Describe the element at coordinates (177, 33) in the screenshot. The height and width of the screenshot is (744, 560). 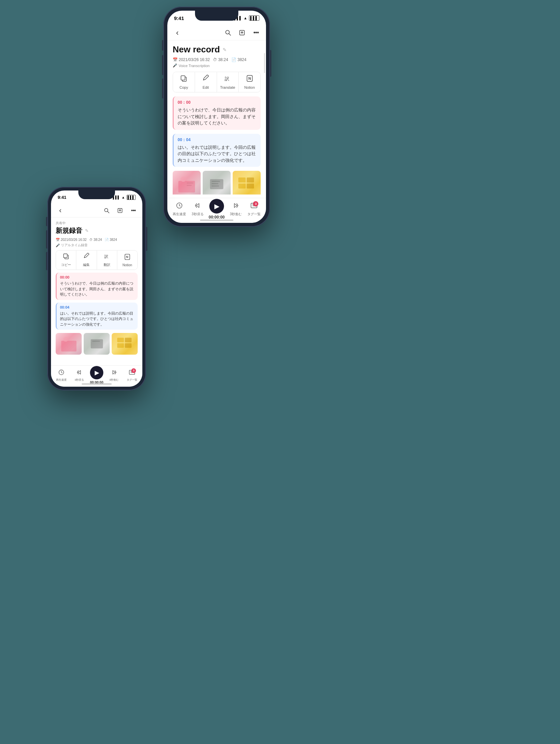
I see `back-button-large: ‹` at that location.